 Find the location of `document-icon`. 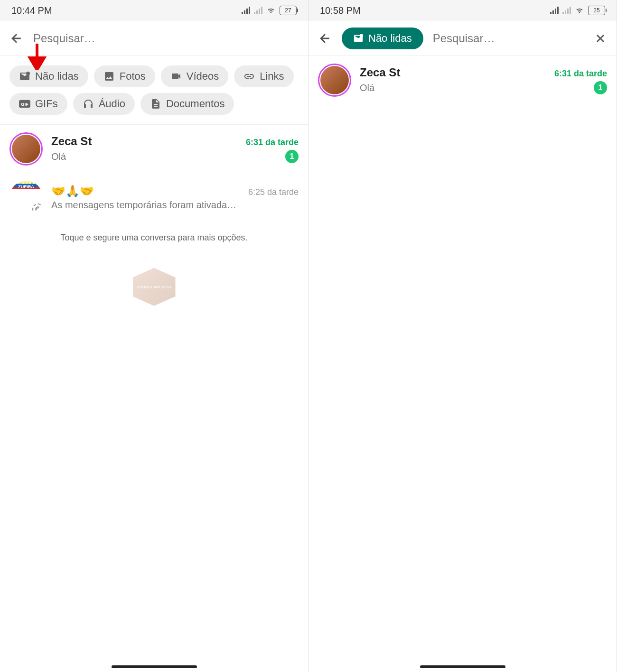

document-icon is located at coordinates (156, 104).